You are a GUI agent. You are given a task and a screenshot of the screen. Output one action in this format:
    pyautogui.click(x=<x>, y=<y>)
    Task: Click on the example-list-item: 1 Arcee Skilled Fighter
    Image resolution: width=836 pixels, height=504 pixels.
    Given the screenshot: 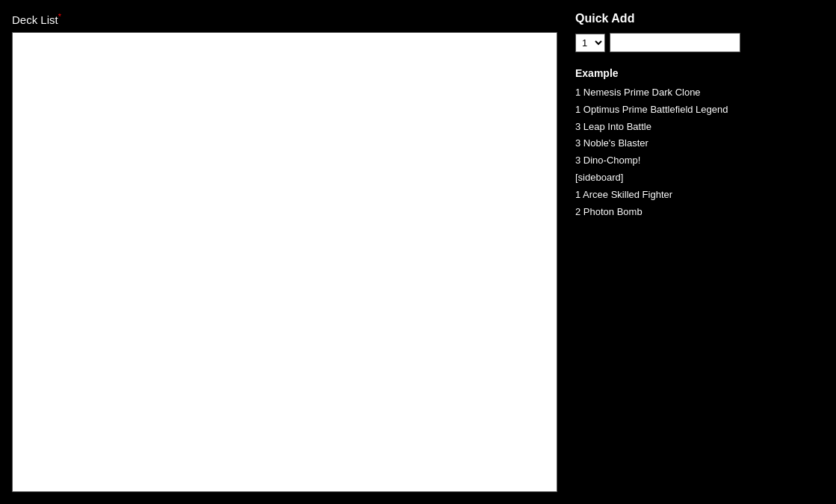 What is the action you would take?
    pyautogui.click(x=699, y=196)
    